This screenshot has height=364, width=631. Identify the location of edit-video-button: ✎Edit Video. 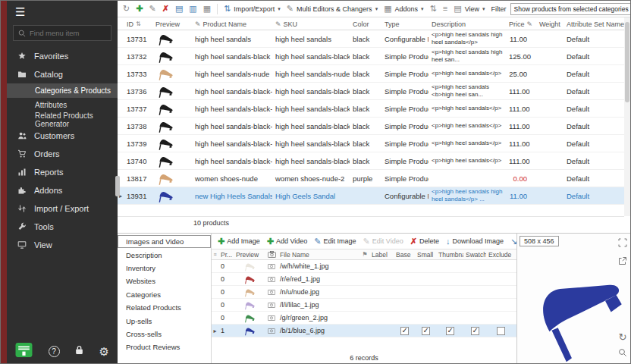
(384, 241).